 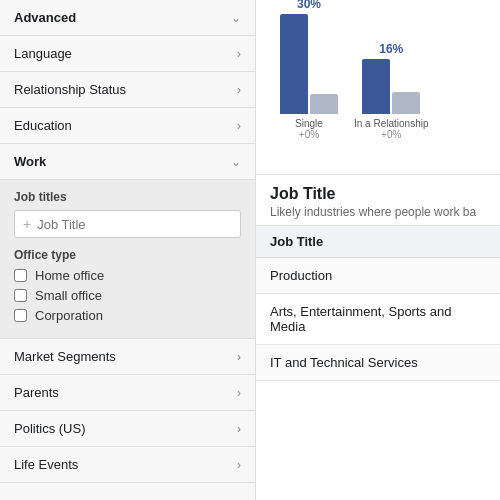 I want to click on small-office-label: Small office, so click(x=68, y=296).